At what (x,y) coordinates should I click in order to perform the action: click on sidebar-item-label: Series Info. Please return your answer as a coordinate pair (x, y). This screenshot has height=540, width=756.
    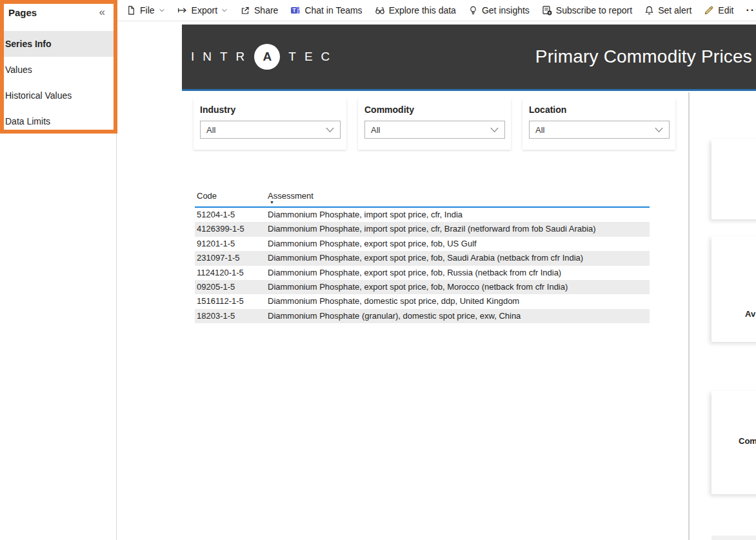
    Looking at the image, I should click on (28, 44).